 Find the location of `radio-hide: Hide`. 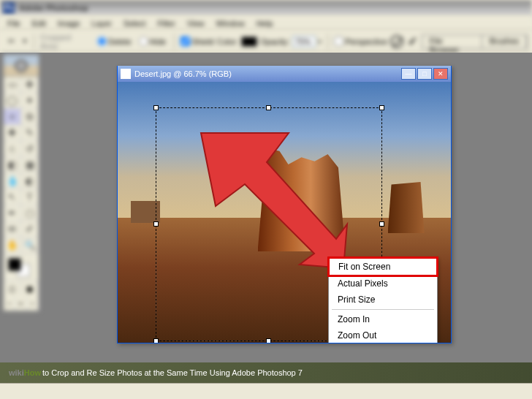

radio-hide: Hide is located at coordinates (153, 41).